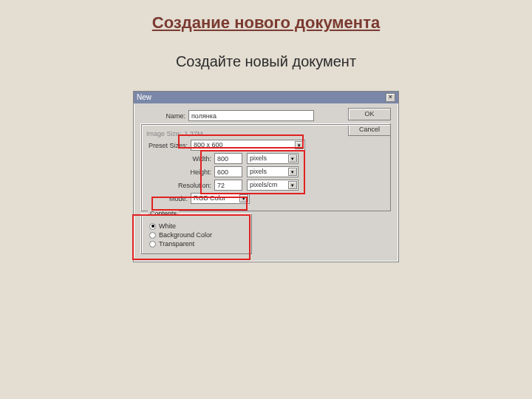  What do you see at coordinates (197, 244) in the screenshot?
I see `radio-transparent: Transparent` at bounding box center [197, 244].